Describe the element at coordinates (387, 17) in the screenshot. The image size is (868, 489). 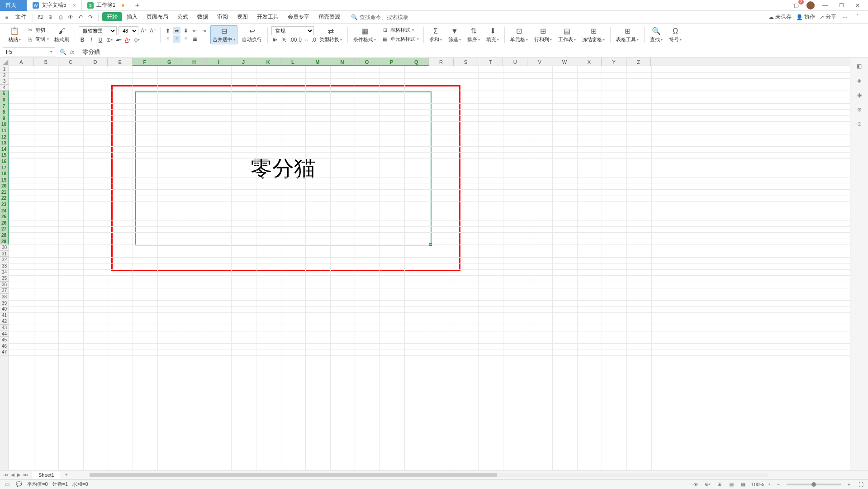
I see `search-input` at that location.